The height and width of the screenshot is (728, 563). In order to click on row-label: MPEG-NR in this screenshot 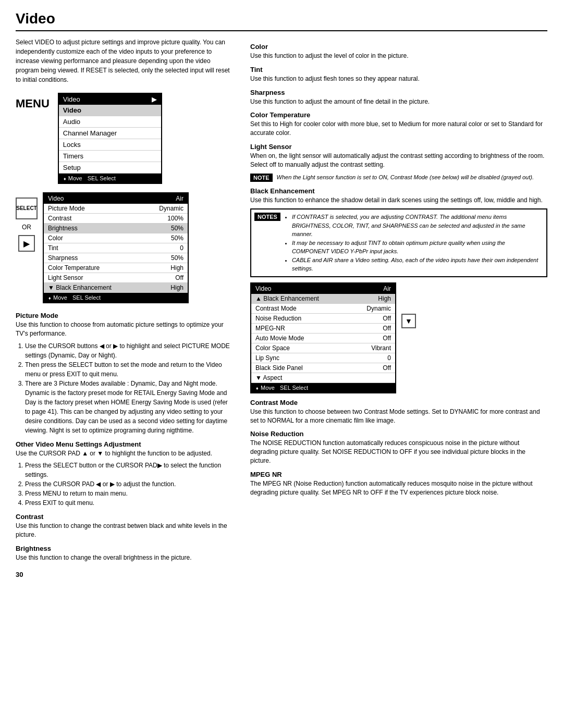, I will do `click(270, 328)`.